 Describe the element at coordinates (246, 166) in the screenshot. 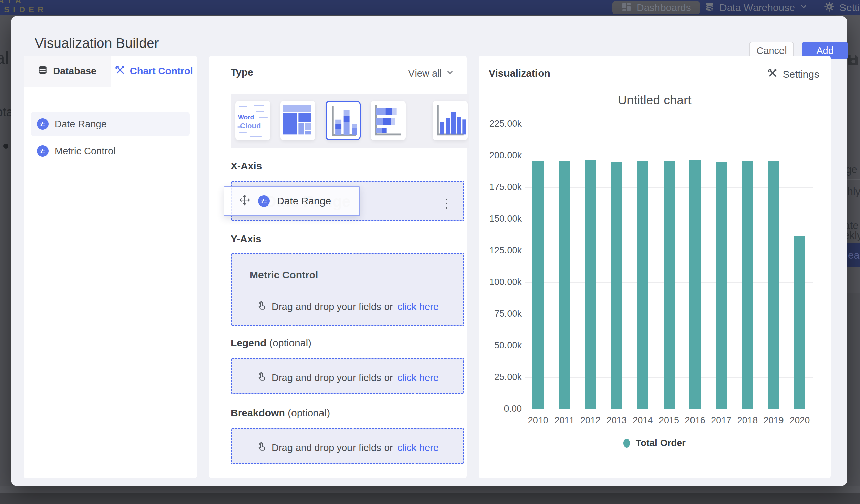

I see `x-axis-heading: X-Axis` at that location.